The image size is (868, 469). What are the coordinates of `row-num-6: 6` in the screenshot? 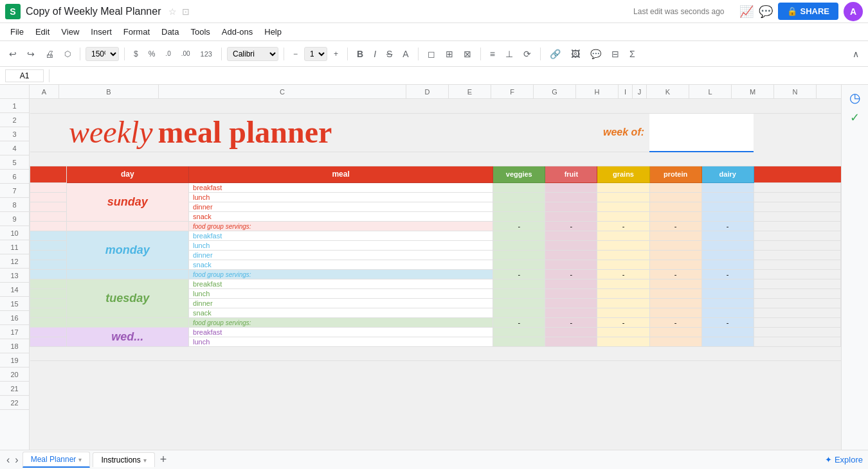 It's located at (14, 177).